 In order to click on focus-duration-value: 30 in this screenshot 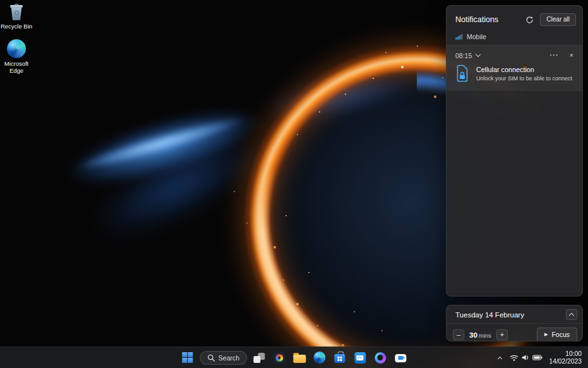, I will do `click(474, 335)`.